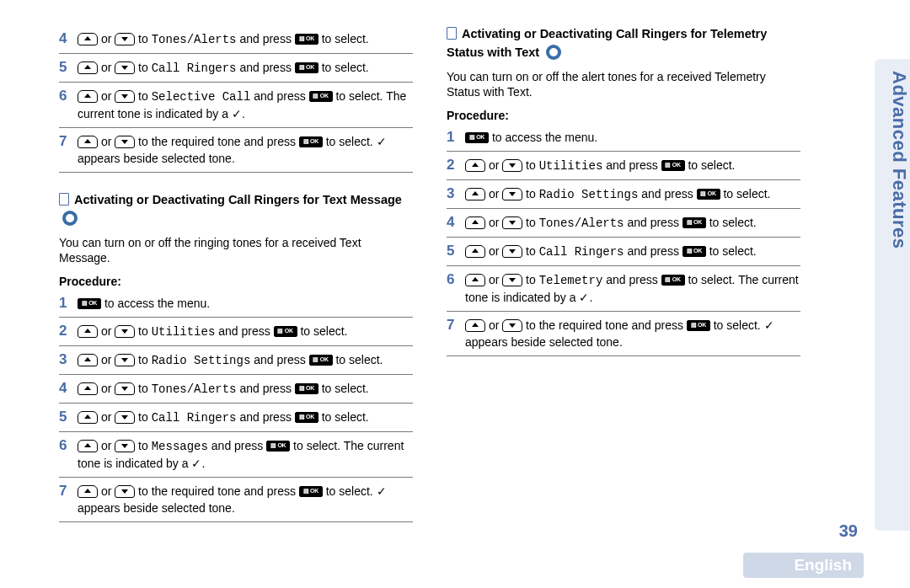  Describe the element at coordinates (245, 104) in the screenshot. I see `step-body: or to Selective Call and press ▤ OK to s…` at that location.